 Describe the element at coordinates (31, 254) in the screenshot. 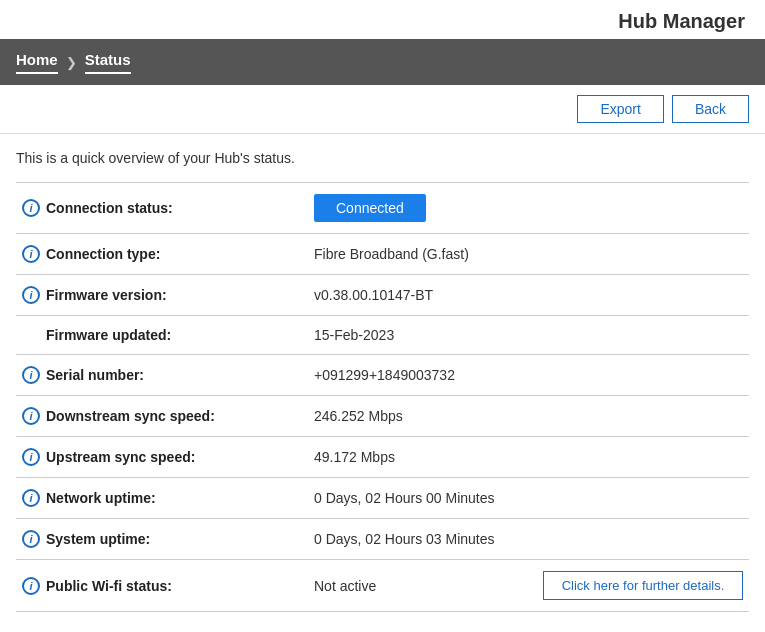

I see `info-icon-connection-type: i` at that location.